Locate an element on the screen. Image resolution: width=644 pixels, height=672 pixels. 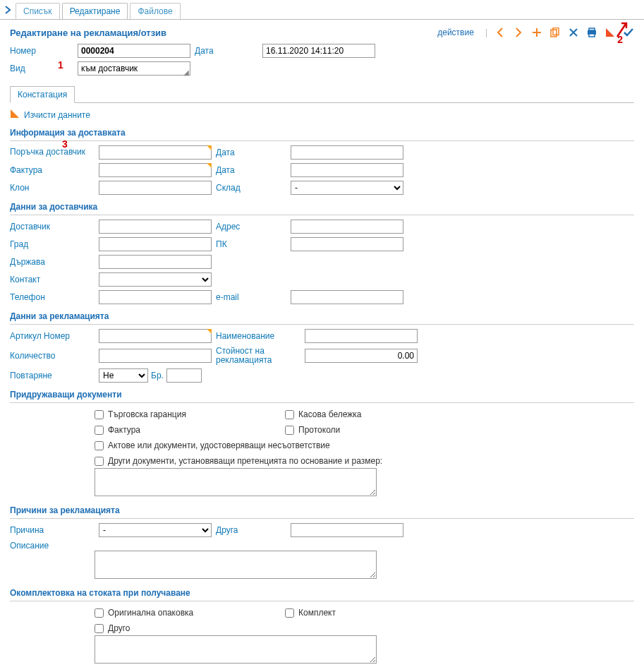
supplier-order-label: Поръчка доставчик is located at coordinates (52, 152).